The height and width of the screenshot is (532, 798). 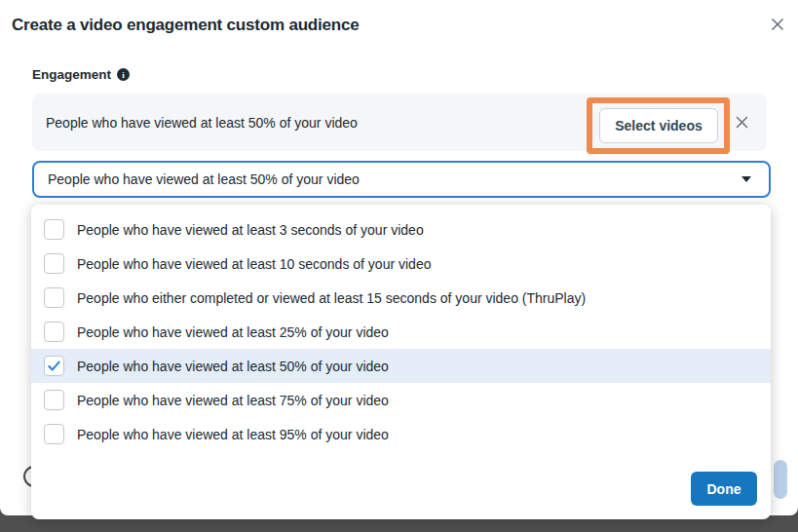 I want to click on rule-row-text: People who have viewed at least 50% of y…, so click(x=202, y=123).